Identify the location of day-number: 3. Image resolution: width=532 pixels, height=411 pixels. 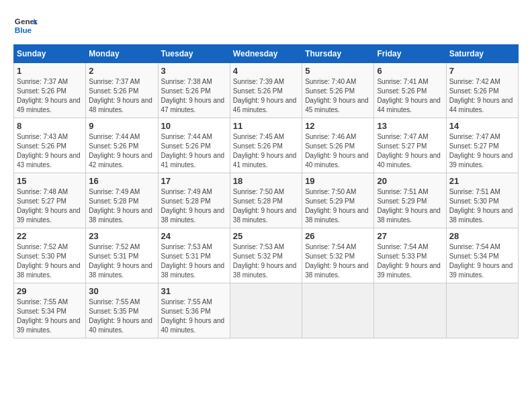
(194, 71).